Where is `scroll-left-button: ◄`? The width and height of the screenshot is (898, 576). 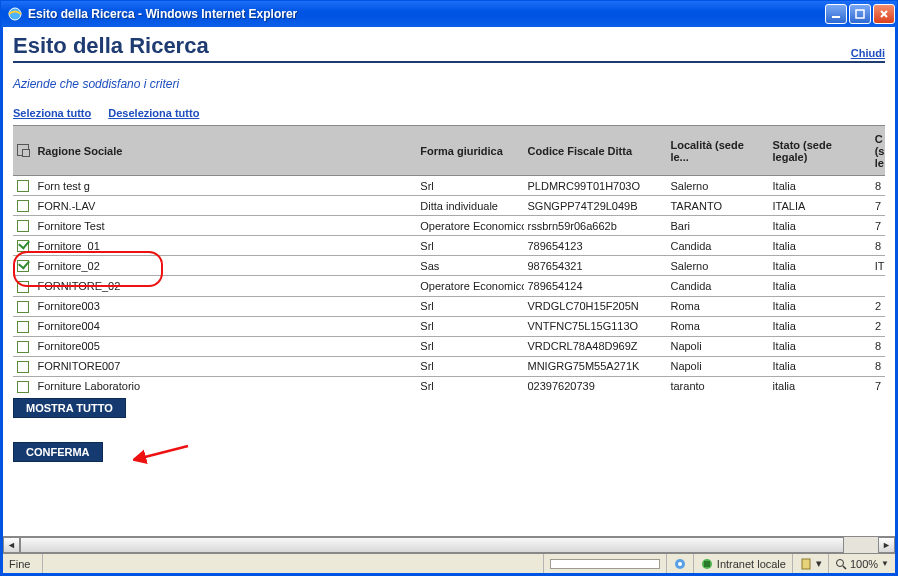 scroll-left-button: ◄ is located at coordinates (12, 545).